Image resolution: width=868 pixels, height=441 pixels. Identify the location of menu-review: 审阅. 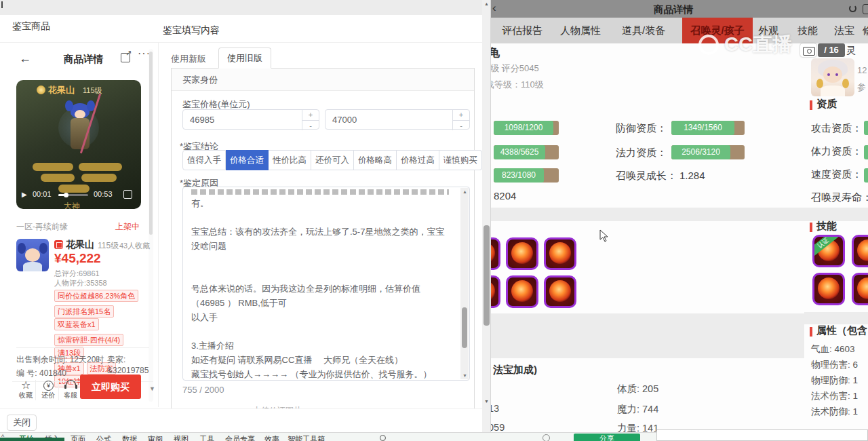
(155, 438).